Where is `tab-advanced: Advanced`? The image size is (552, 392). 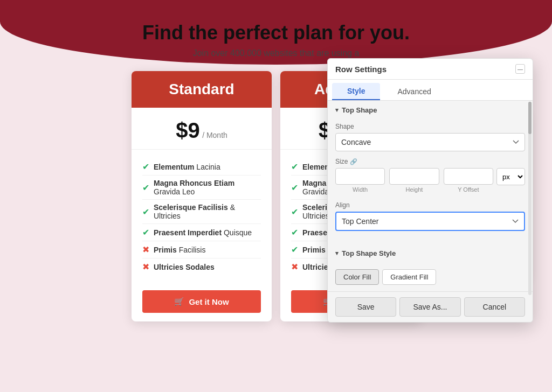
tab-advanced: Advanced is located at coordinates (414, 92).